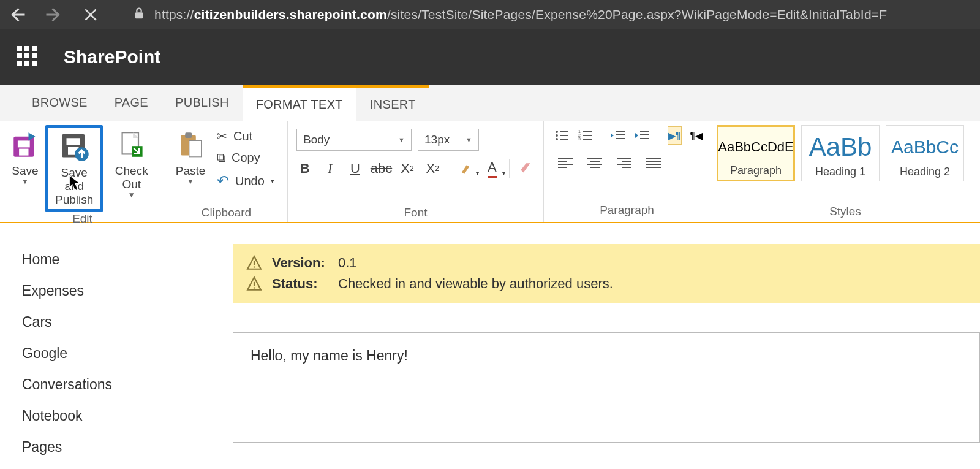  Describe the element at coordinates (221, 158) in the screenshot. I see `copy-icon: ⧉` at that location.